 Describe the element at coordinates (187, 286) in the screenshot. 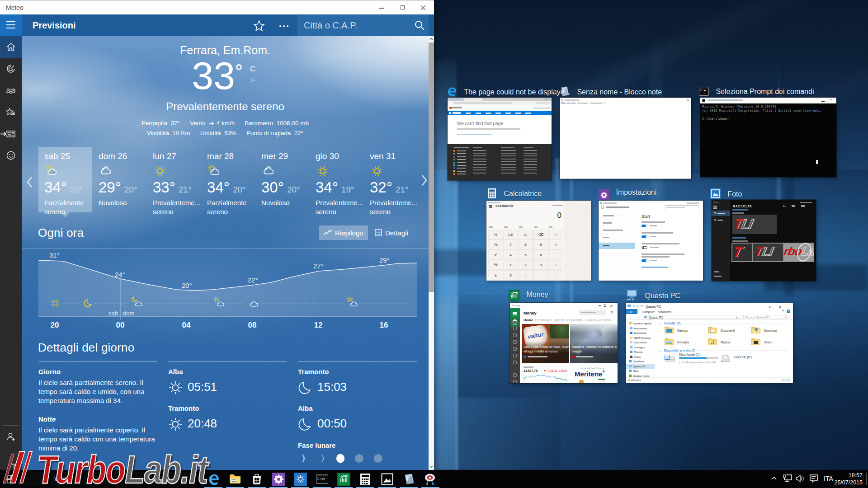

I see `svg-text: 20°` at that location.